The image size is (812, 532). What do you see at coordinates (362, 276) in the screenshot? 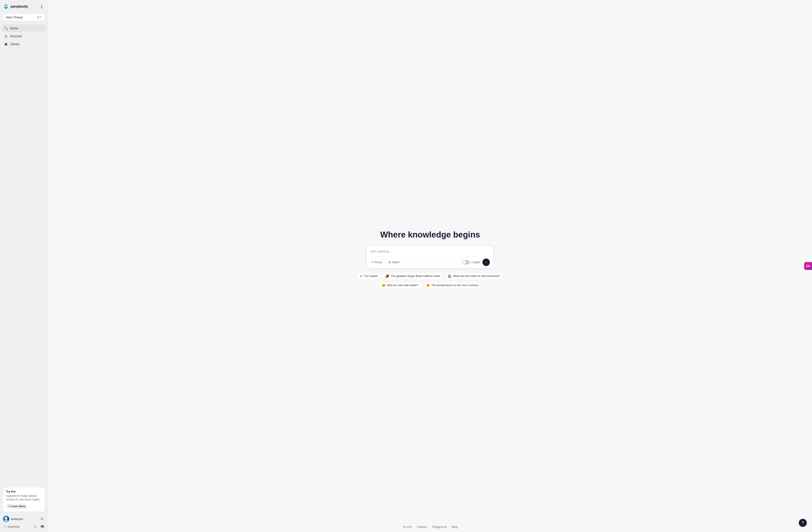
I see `copilot-chip-icon: ↩` at bounding box center [362, 276].